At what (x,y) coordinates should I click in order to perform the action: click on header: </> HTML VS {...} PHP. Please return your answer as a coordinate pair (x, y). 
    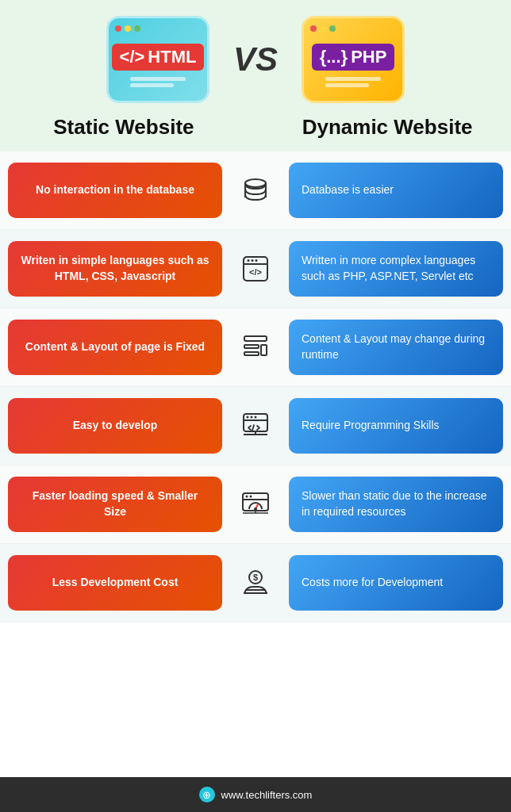
    Looking at the image, I should click on (256, 56).